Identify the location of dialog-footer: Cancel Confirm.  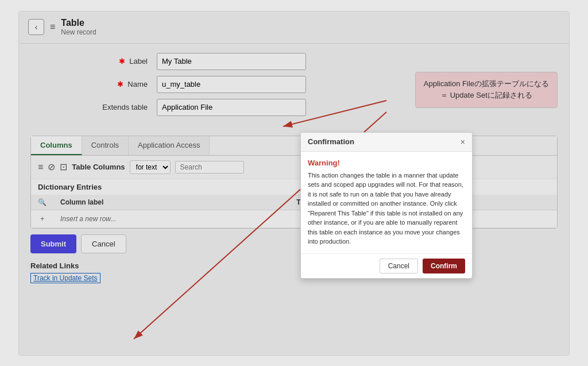
(386, 265).